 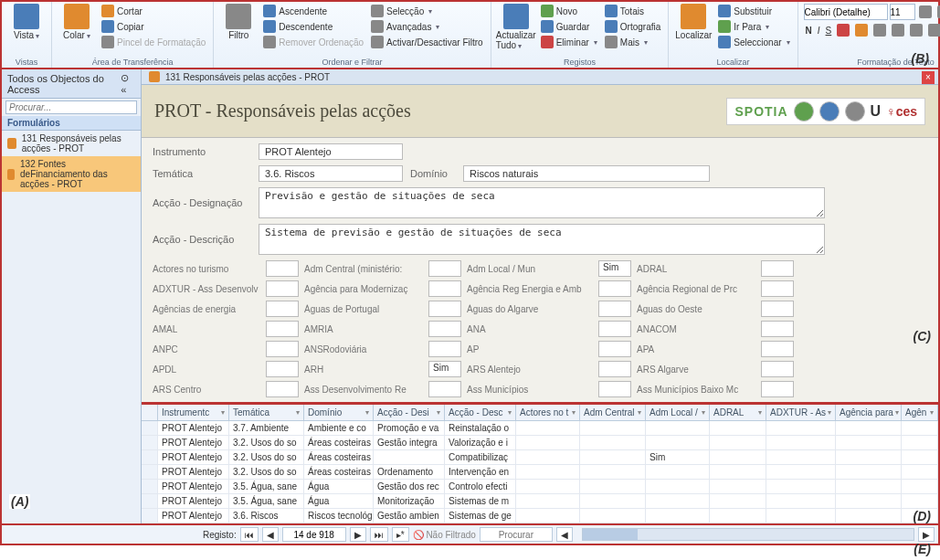 I want to click on nav-search-input, so click(x=71, y=108).